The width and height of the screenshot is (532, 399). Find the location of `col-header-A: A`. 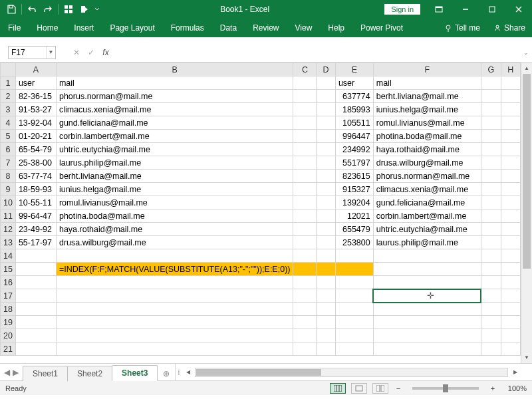

col-header-A: A is located at coordinates (36, 70).